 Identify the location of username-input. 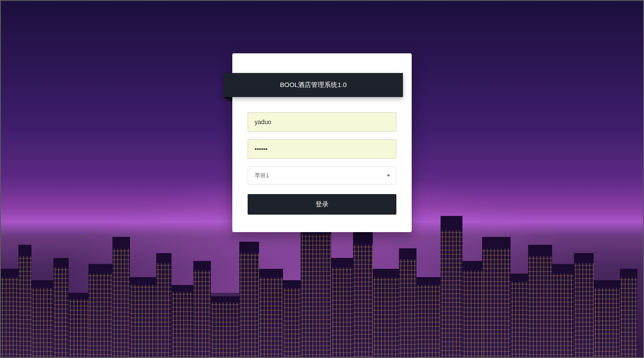
(322, 122).